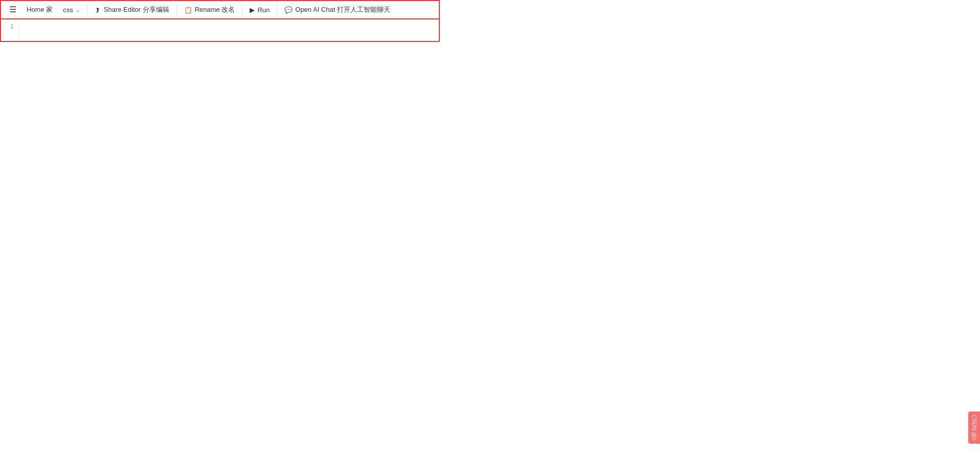  Describe the element at coordinates (974, 428) in the screenshot. I see `csdn-watermark-text: CSDN @小z前端笔记` at that location.